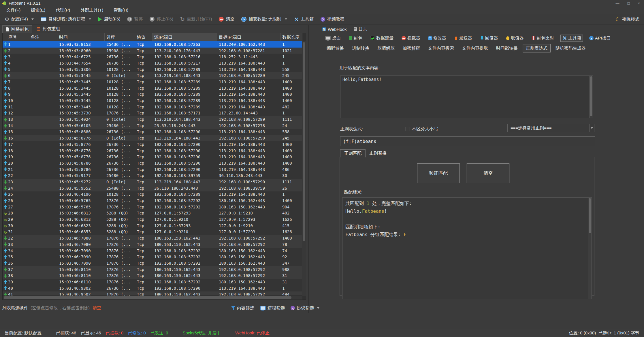 This screenshot has width=644, height=337. What do you see at coordinates (543, 38) in the screenshot?
I see `feature-packet-compare-button: 封包比对` at bounding box center [543, 38].